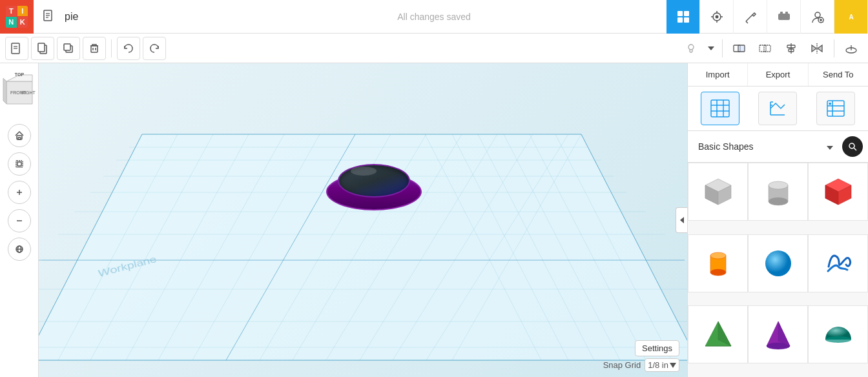 Image resolution: width=868 pixels, height=377 pixels. I want to click on shapes-header: Basic Shapes Basic Shapes, so click(778, 147).